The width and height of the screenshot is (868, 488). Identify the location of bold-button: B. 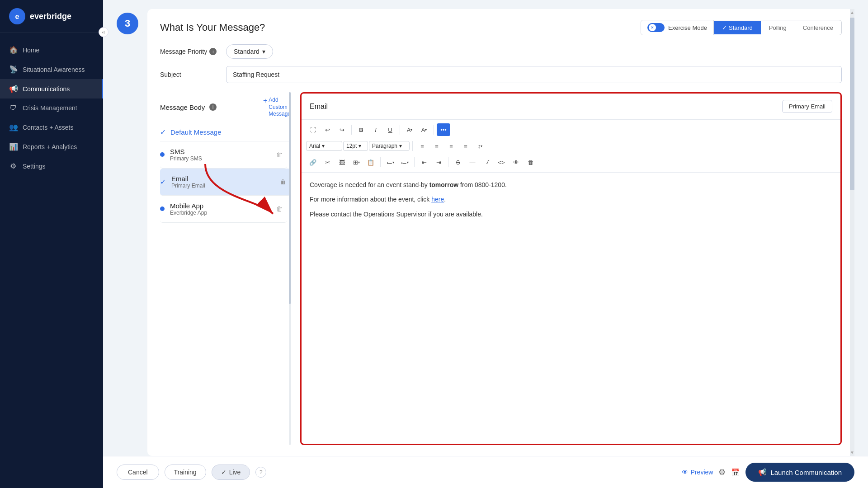
(361, 130).